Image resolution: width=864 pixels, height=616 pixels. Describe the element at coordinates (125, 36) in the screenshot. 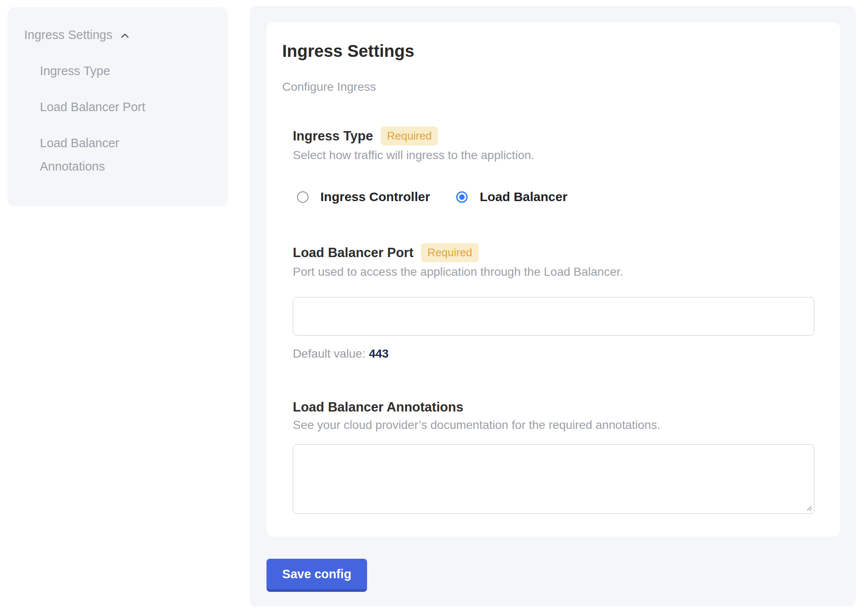

I see `chevron-up-icon` at that location.